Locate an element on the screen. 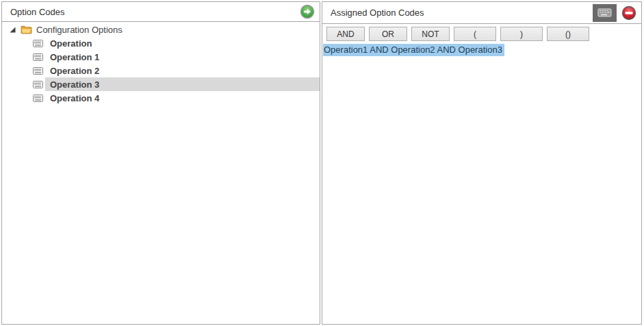  tree-item-label: Operation 3 is located at coordinates (75, 85).